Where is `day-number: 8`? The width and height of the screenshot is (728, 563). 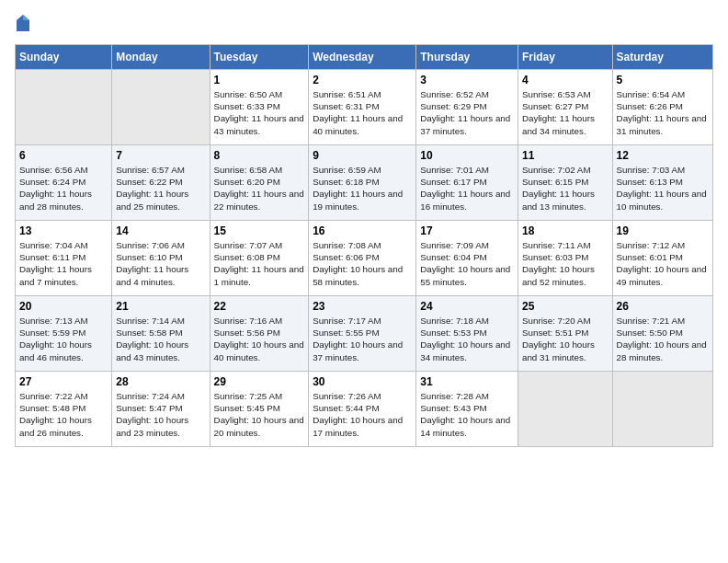 day-number: 8 is located at coordinates (259, 155).